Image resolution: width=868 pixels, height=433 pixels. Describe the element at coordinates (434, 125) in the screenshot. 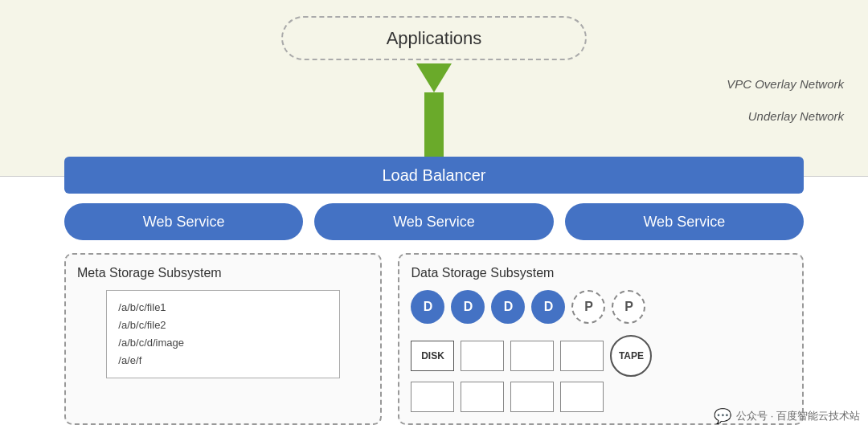

I see `arrow-shaft` at that location.